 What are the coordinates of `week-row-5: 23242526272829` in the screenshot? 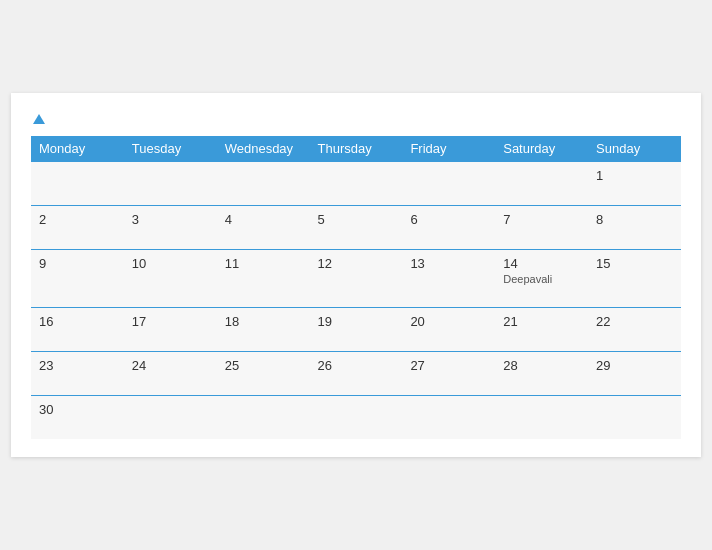 It's located at (356, 373).